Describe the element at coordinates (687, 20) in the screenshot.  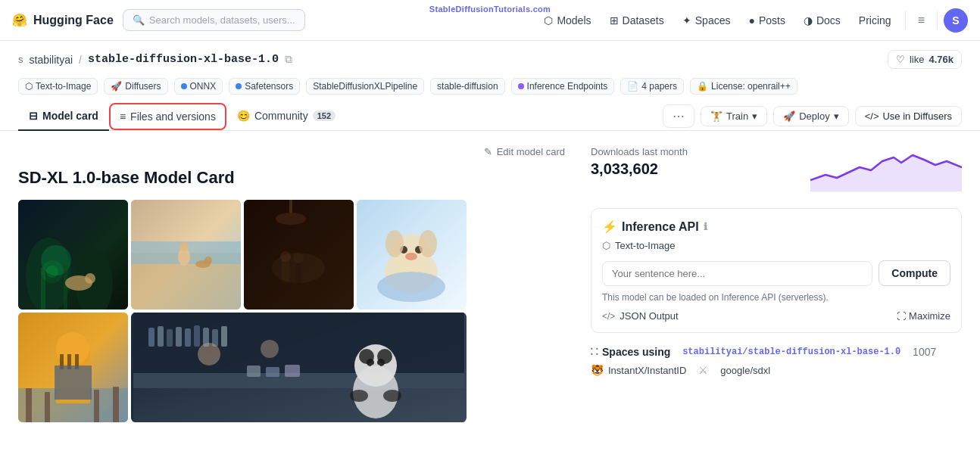
I see `spaces-icon: ✦` at that location.